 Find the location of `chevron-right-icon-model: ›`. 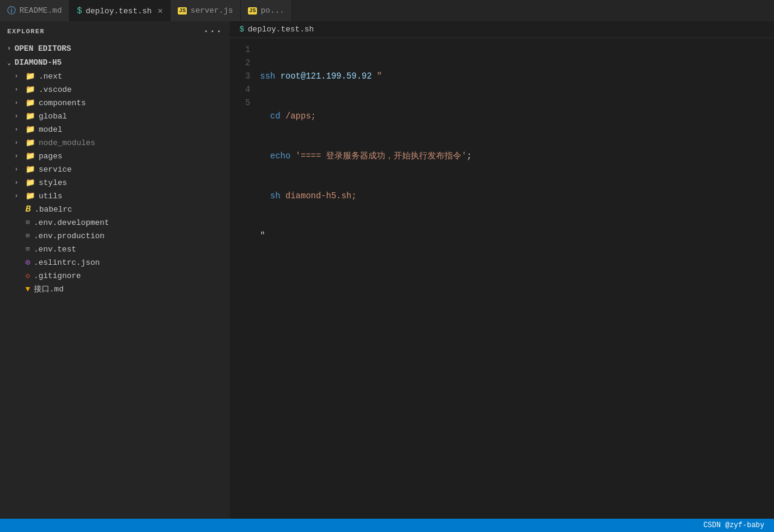

chevron-right-icon-model: › is located at coordinates (18, 129).